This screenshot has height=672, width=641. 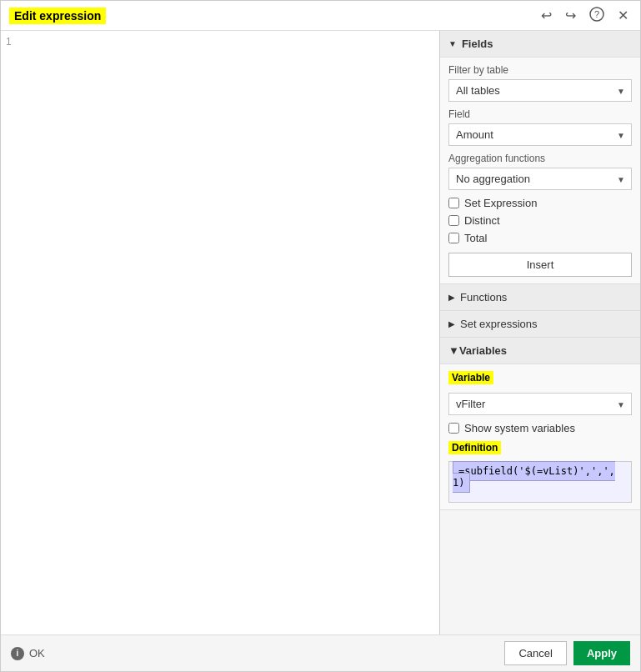 I want to click on distinct-row: Distinct, so click(x=540, y=220).